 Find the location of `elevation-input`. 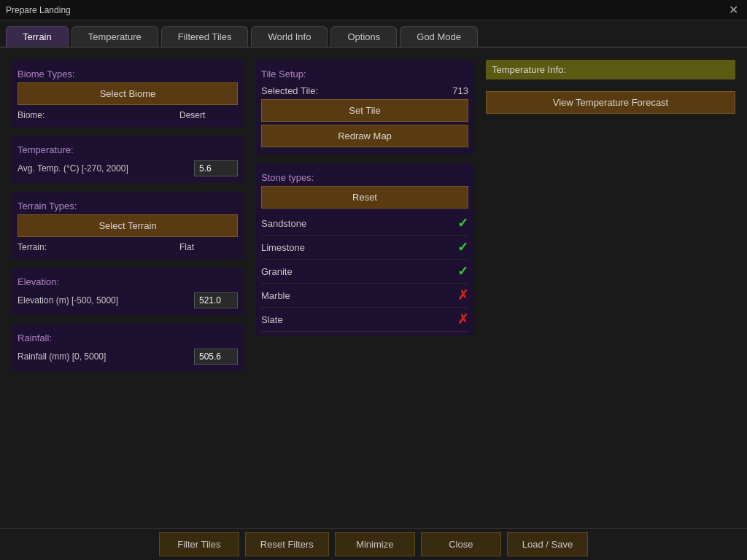

elevation-input is located at coordinates (216, 300).